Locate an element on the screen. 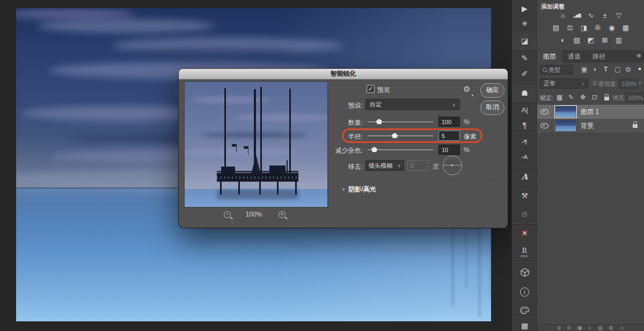 This screenshot has height=331, width=644. layer-filter-type-select: 类型 is located at coordinates (557, 70).